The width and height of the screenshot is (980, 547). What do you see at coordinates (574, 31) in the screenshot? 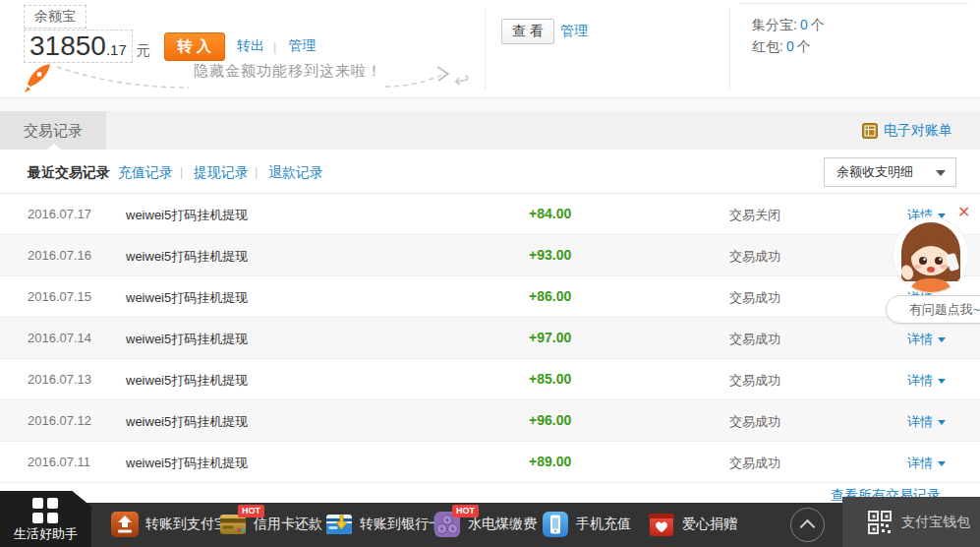
I see `balance-manage-link: 管理` at bounding box center [574, 31].